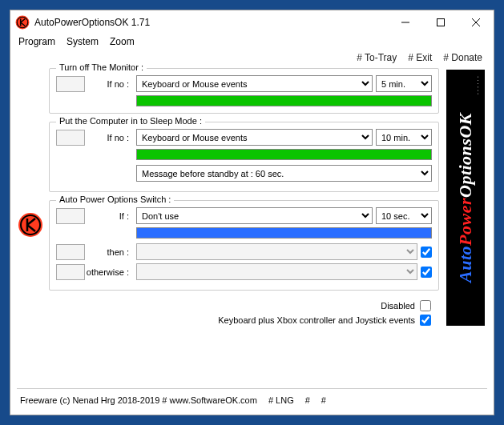 This screenshot has width=504, height=425. I want to click on menu-zoom: Zoom, so click(122, 42).